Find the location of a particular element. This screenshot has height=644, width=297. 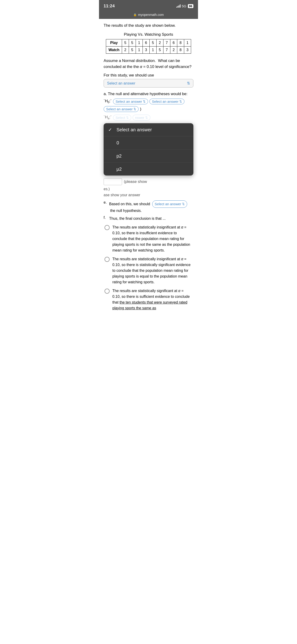

step-e-select: Select an answer ⇅ is located at coordinates (170, 204).